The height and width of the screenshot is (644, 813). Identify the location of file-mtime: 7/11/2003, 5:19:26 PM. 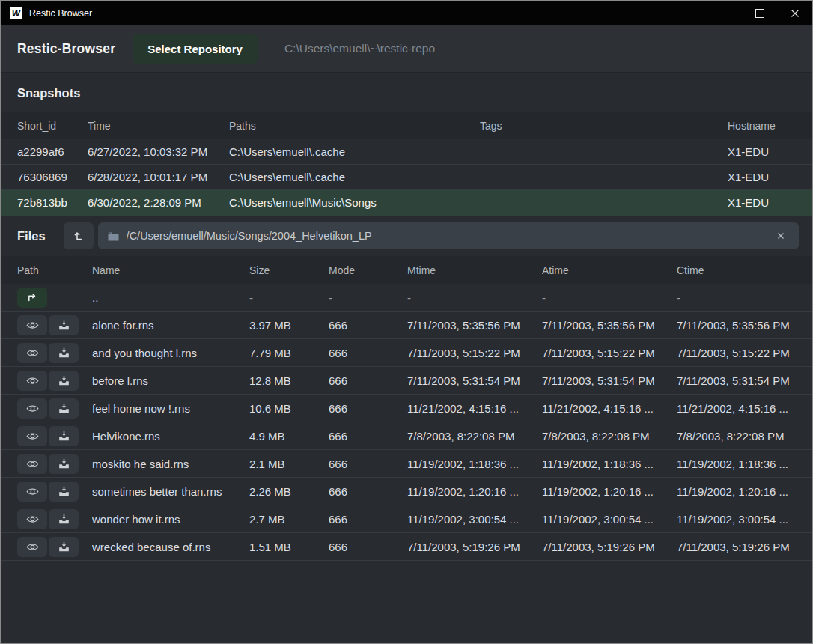
(475, 547).